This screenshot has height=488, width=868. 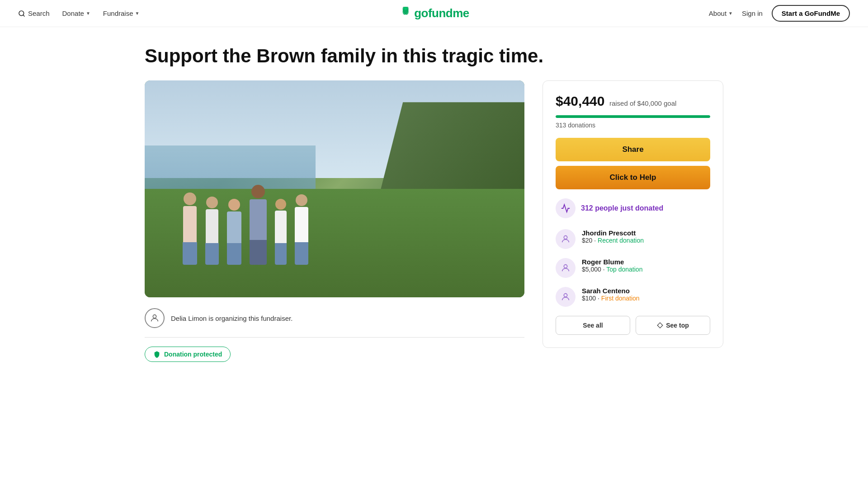 I want to click on donor-tag-3: First donation, so click(x=620, y=298).